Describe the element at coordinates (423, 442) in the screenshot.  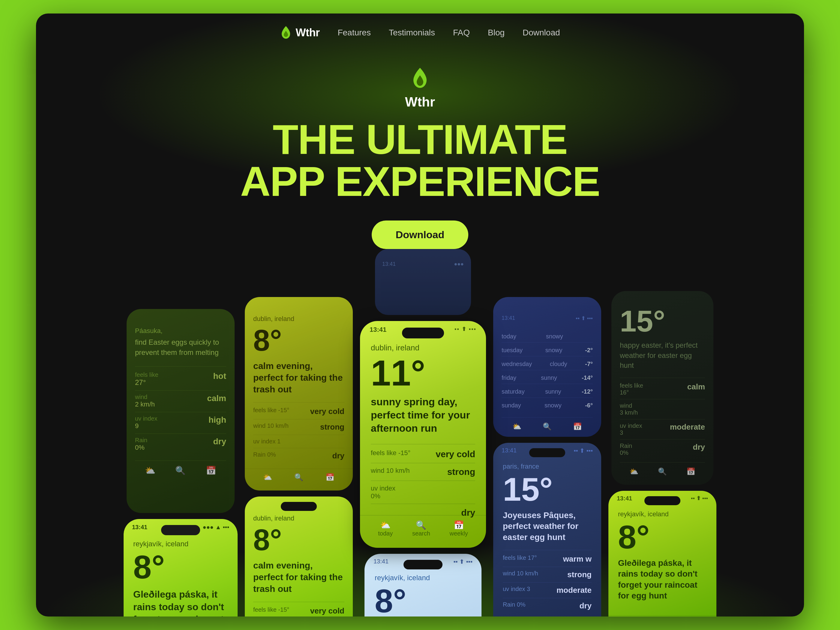
I see `phone-col-3: 13:41●●● 13:41 ▪▪ ⬆ ▪▪▪ dublin, ireland …` at that location.